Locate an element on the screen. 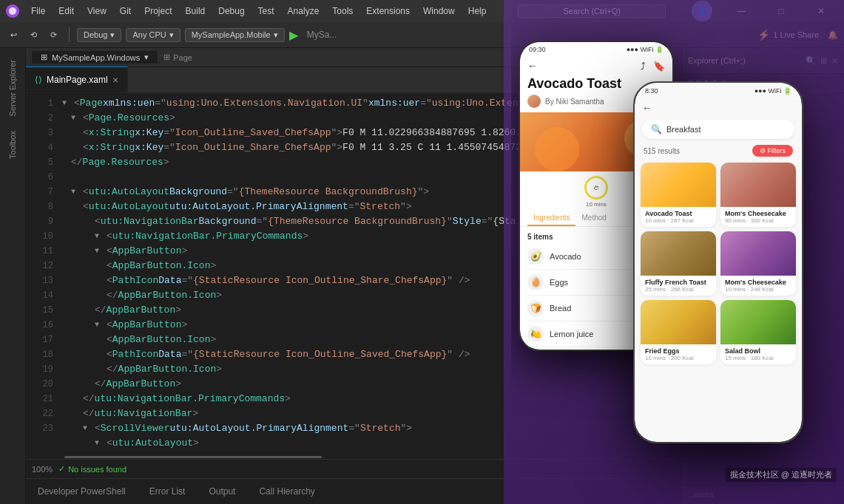  right-panel-header: Explorer (Ctrl+;) 🔍 ⊞ ✕ is located at coordinates (763, 61).